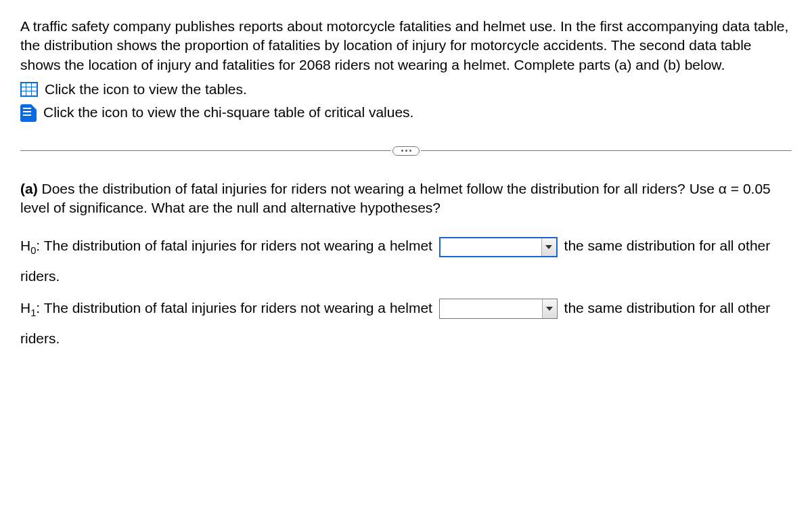 Image resolution: width=812 pixels, height=520 pixels. What do you see at coordinates (146, 89) in the screenshot?
I see `tables-link-label: Click the icon to view the tables.` at bounding box center [146, 89].